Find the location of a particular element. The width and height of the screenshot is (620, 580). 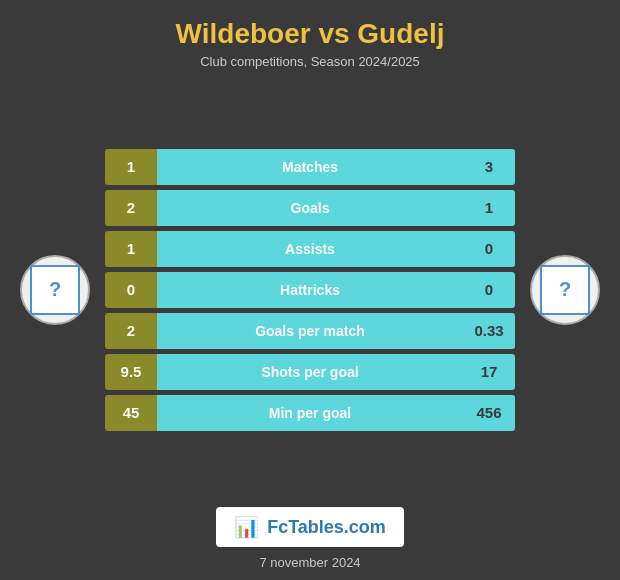

logo-icon: 📊 is located at coordinates (246, 527).